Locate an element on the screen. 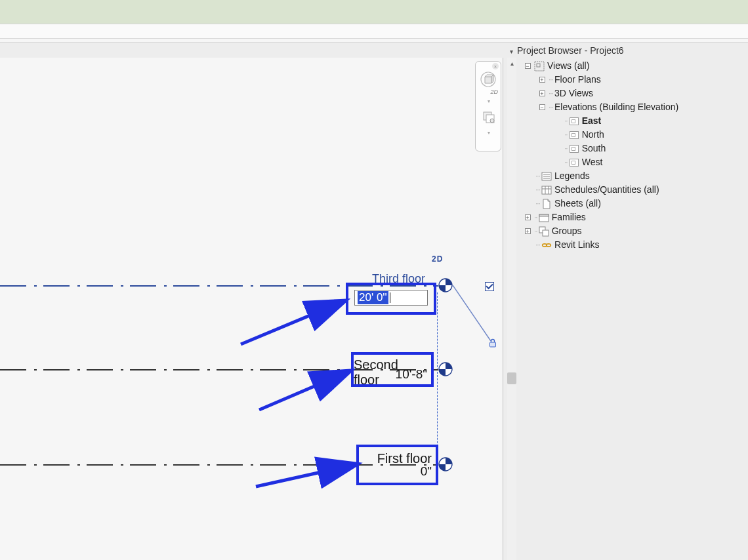 This screenshot has width=748, height=560. schedules-icon is located at coordinates (547, 190).